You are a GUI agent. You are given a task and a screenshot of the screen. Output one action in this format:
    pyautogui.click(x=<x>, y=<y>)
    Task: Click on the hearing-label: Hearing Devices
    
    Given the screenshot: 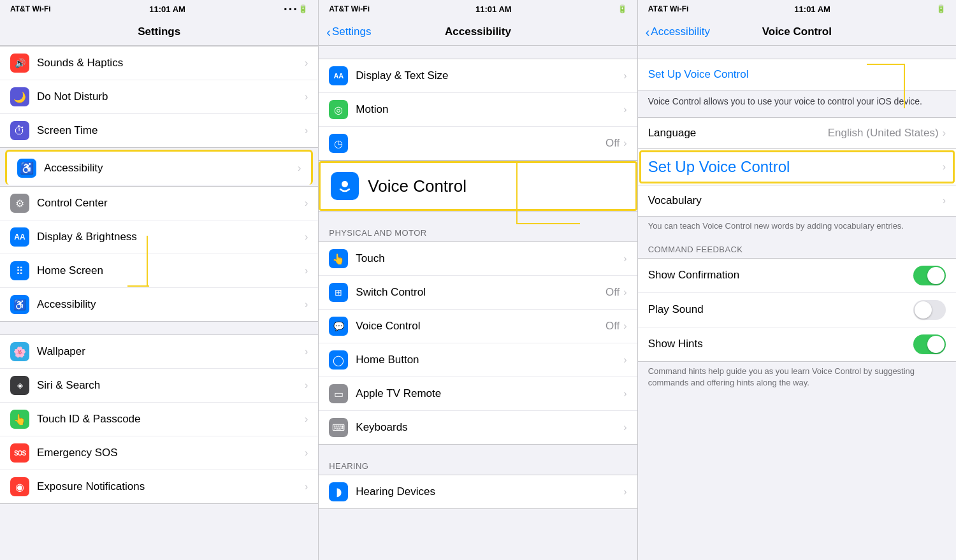 What is the action you would take?
    pyautogui.click(x=489, y=492)
    